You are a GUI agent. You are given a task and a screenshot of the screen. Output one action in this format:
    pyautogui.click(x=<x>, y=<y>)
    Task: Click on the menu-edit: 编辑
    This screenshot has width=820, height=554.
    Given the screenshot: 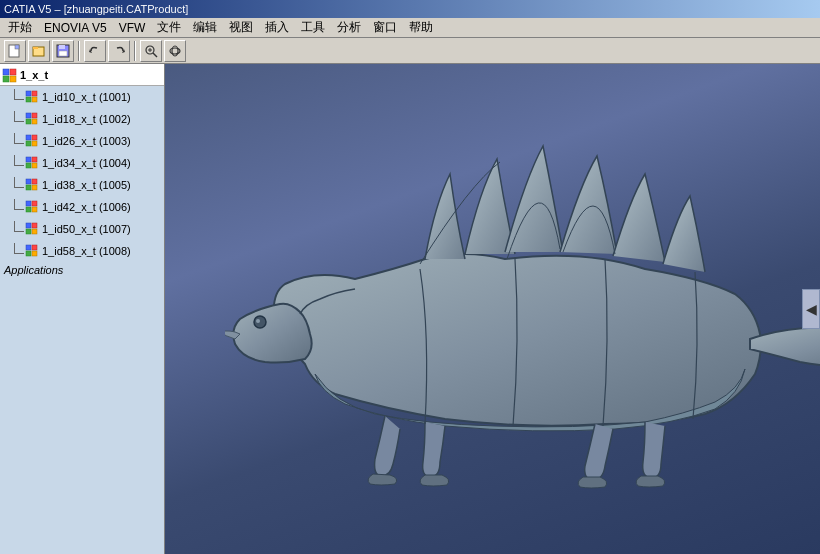 What is the action you would take?
    pyautogui.click(x=205, y=28)
    